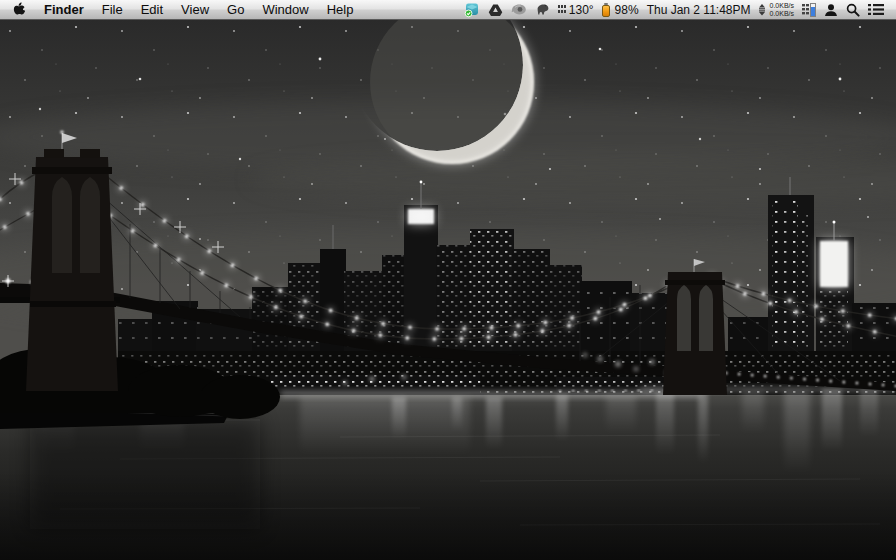 The width and height of the screenshot is (896, 560). What do you see at coordinates (64, 10) in the screenshot?
I see `menu-finder-label: Finder` at bounding box center [64, 10].